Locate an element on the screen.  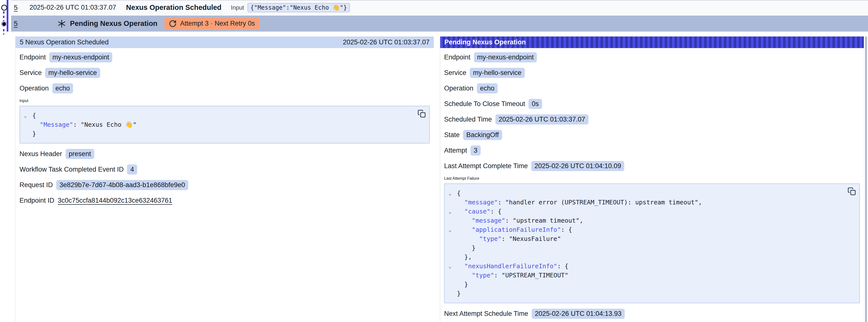
field-row: Next Attempt Schedule Time2025-02-26 UTC… is located at coordinates (652, 314).